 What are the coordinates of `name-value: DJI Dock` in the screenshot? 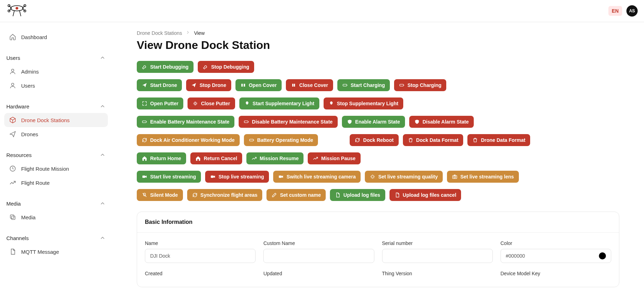 It's located at (200, 256).